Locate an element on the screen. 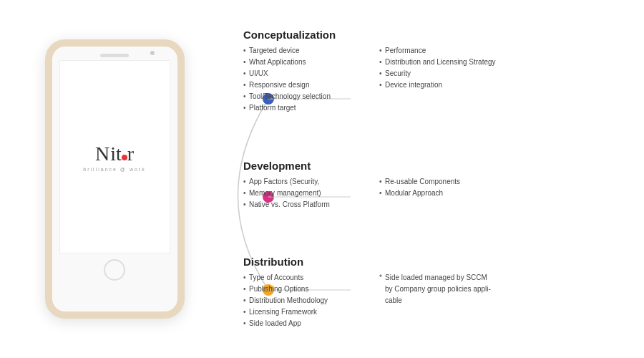  list-item: Licensing Framework is located at coordinates (301, 312).